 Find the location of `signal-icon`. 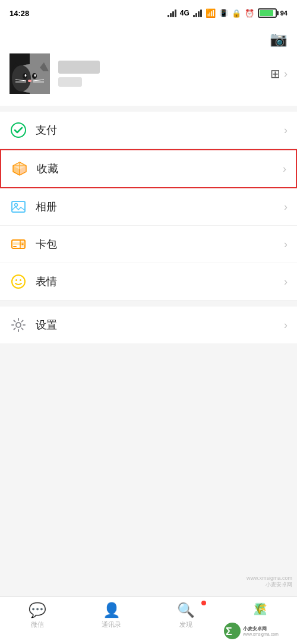

signal-icon is located at coordinates (172, 13).